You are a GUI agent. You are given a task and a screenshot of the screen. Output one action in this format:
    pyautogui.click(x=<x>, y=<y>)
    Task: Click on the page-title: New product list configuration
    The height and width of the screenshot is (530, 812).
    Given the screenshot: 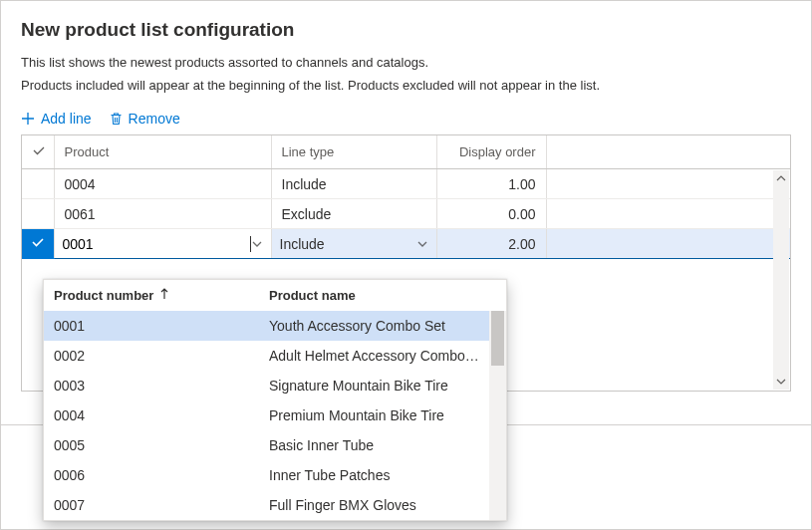 What is the action you would take?
    pyautogui.click(x=406, y=30)
    